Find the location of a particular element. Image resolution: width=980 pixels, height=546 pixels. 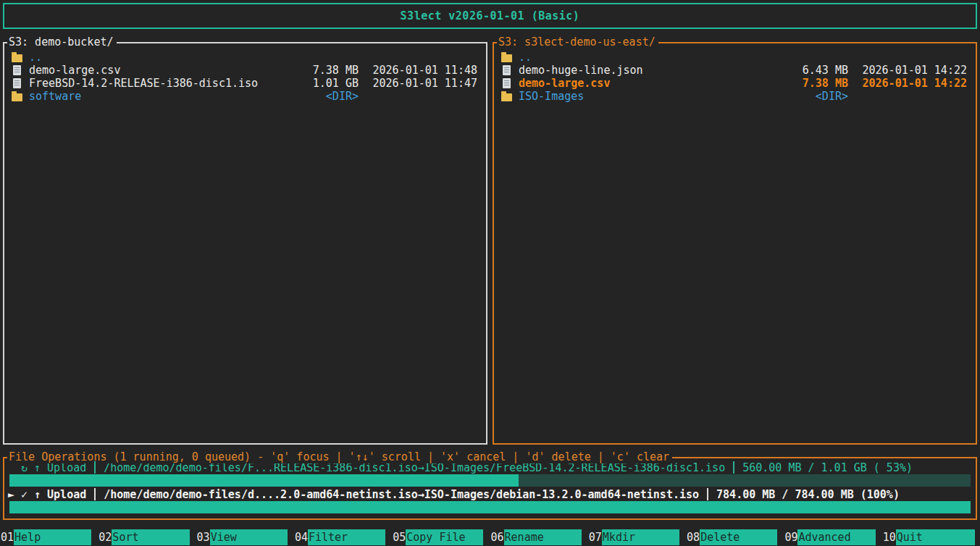

fn-key-label: Copy File is located at coordinates (445, 537).